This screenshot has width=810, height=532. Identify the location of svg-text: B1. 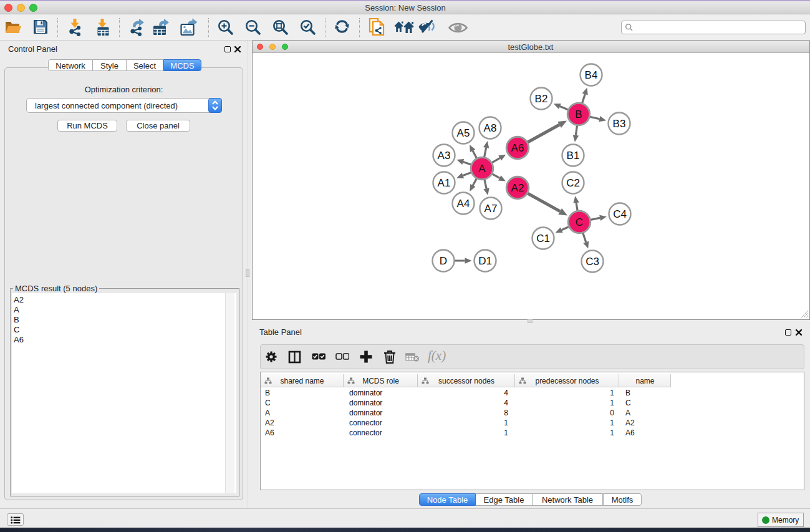
(574, 156).